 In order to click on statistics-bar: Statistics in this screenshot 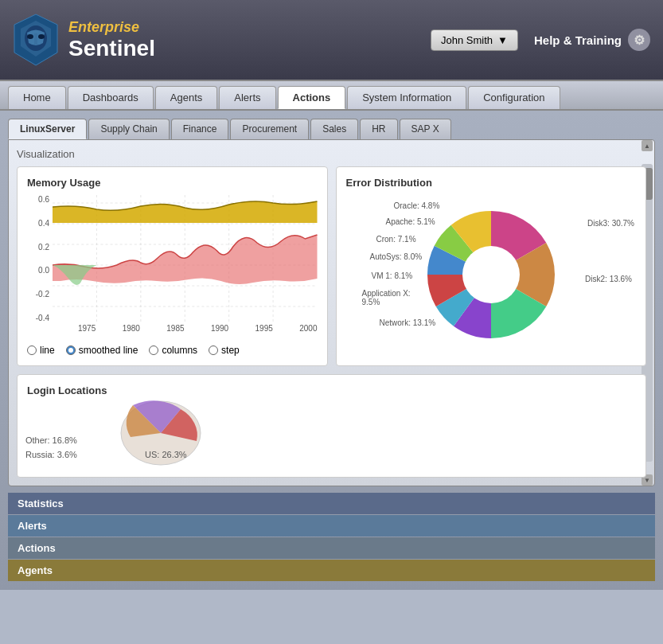, I will do `click(331, 503)`.